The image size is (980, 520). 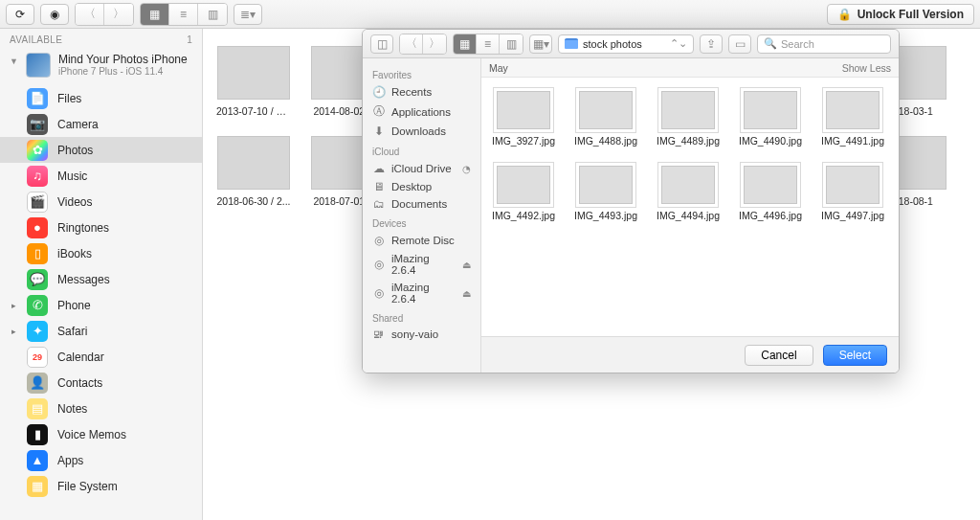 What do you see at coordinates (101, 228) in the screenshot?
I see `sidebar-item-ringtones: ●Ringtones` at bounding box center [101, 228].